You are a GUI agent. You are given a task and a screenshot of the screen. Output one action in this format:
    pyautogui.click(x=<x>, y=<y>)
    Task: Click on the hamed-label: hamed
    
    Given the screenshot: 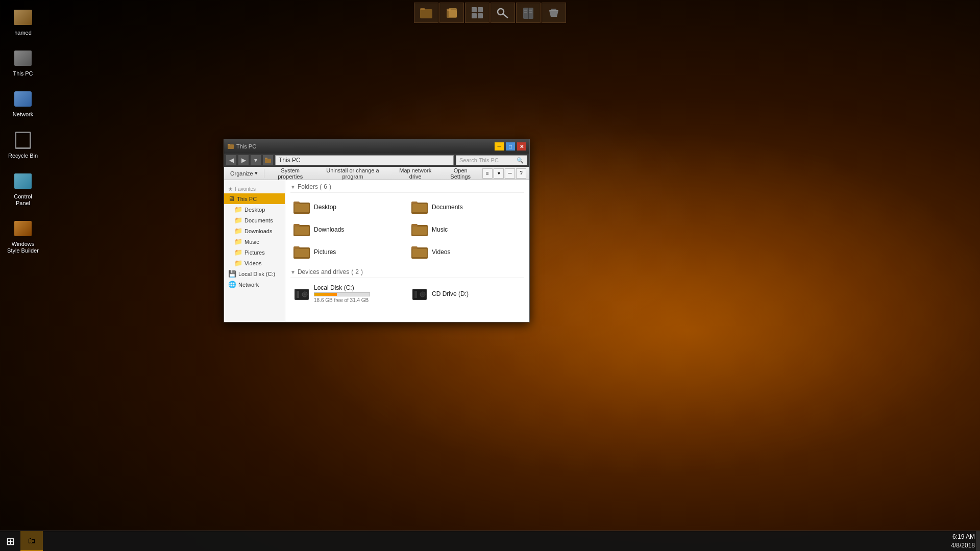 What is the action you would take?
    pyautogui.click(x=23, y=33)
    